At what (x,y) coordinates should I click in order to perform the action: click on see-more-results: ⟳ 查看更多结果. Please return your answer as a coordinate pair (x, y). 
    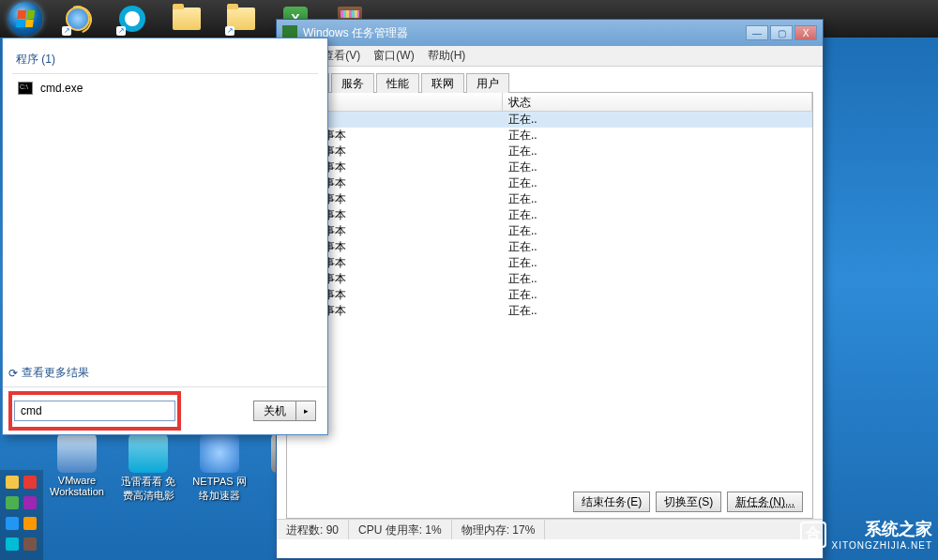
    Looking at the image, I should click on (165, 373).